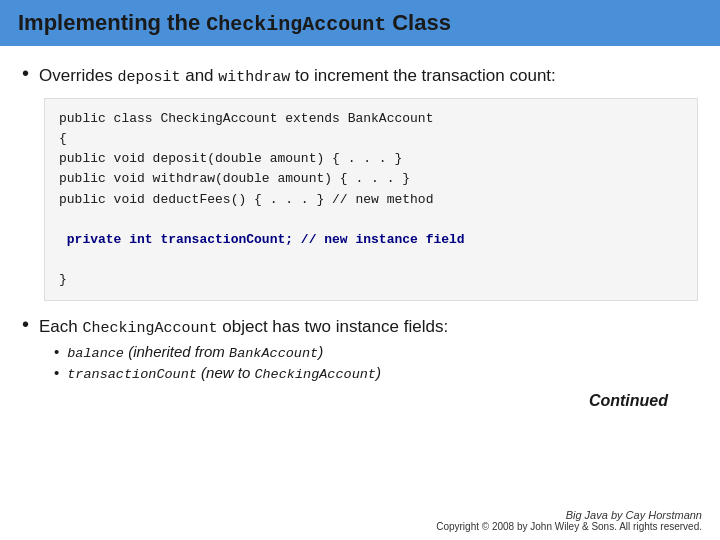 This screenshot has height=540, width=720. What do you see at coordinates (96, 354) in the screenshot?
I see `sub-bullet-1-code: balance` at bounding box center [96, 354].